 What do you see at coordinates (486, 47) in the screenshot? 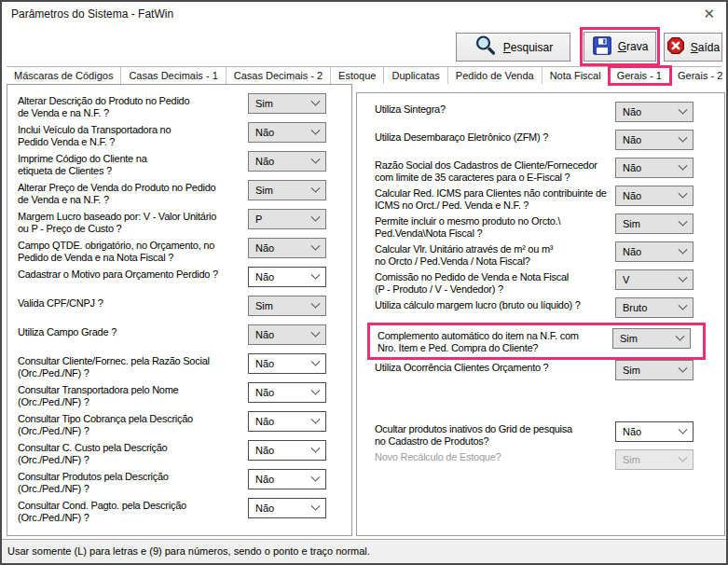
I see `search-icon` at bounding box center [486, 47].